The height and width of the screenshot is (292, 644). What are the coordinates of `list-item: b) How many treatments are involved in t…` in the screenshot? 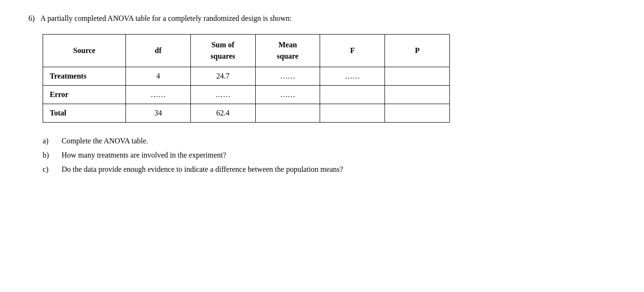 It's located at (329, 155).